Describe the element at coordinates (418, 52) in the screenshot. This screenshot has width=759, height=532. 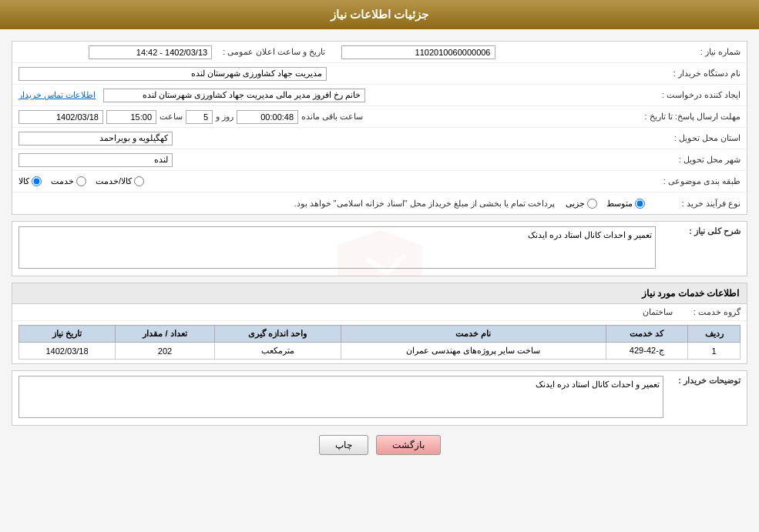
I see `tender-number-input` at that location.